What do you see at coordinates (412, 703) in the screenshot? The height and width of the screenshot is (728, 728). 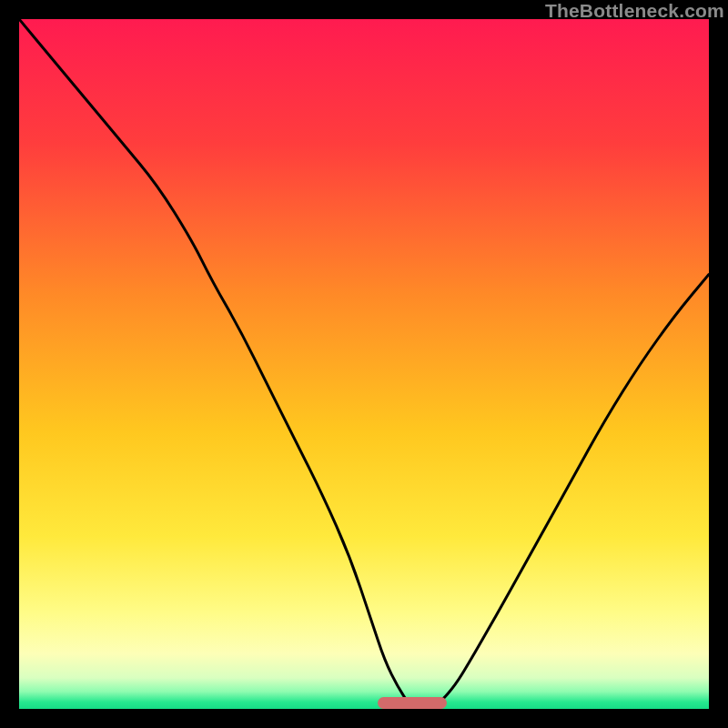 I see `optimal-range-marker` at bounding box center [412, 703].